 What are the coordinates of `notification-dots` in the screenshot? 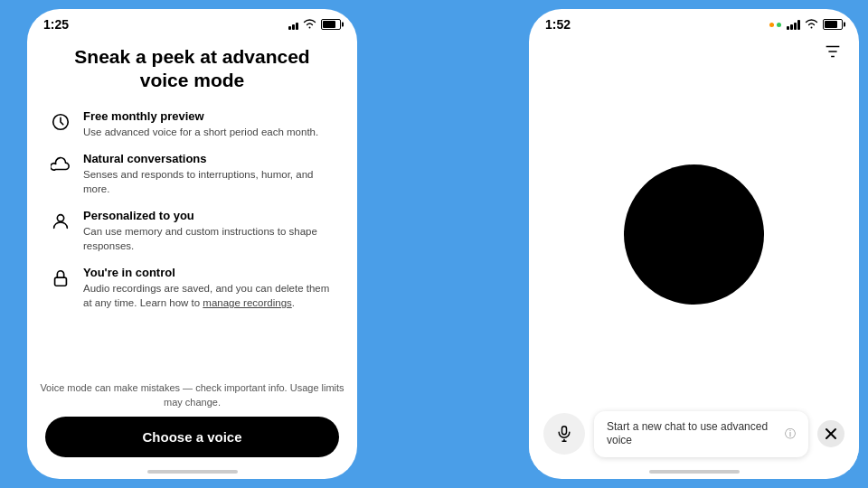 It's located at (776, 25).